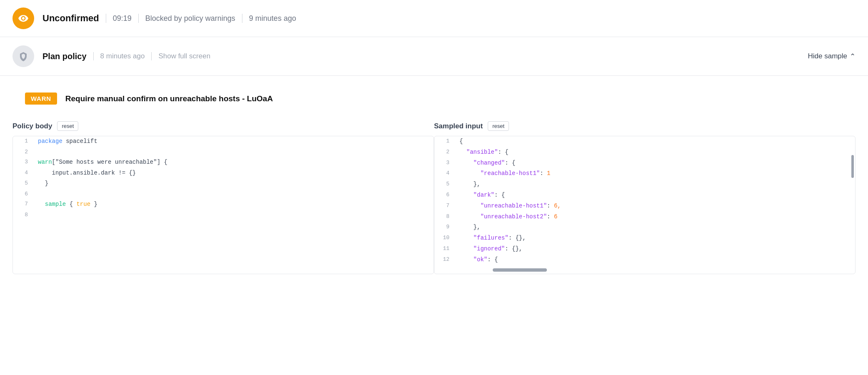  What do you see at coordinates (234, 173) in the screenshot?
I see `line-content-4: input.ansible.dark != {}` at bounding box center [234, 173].